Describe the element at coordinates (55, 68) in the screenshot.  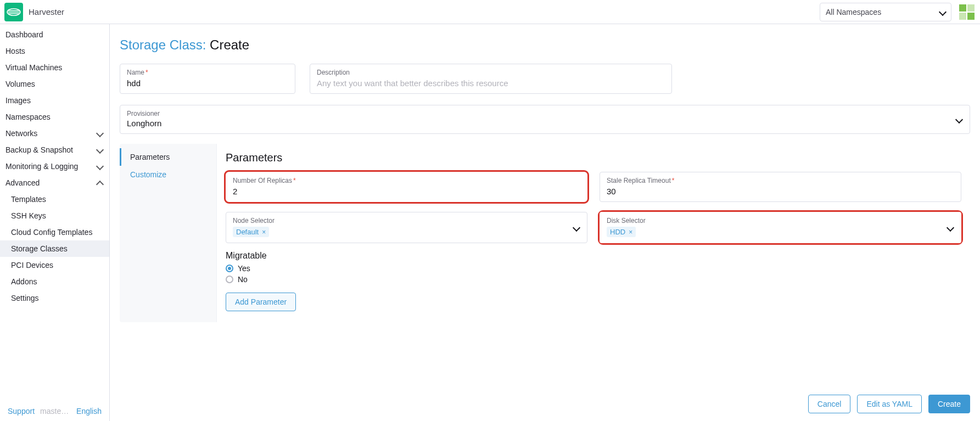
I see `sidebar-item-virtual-machines: Virtual Machines` at that location.